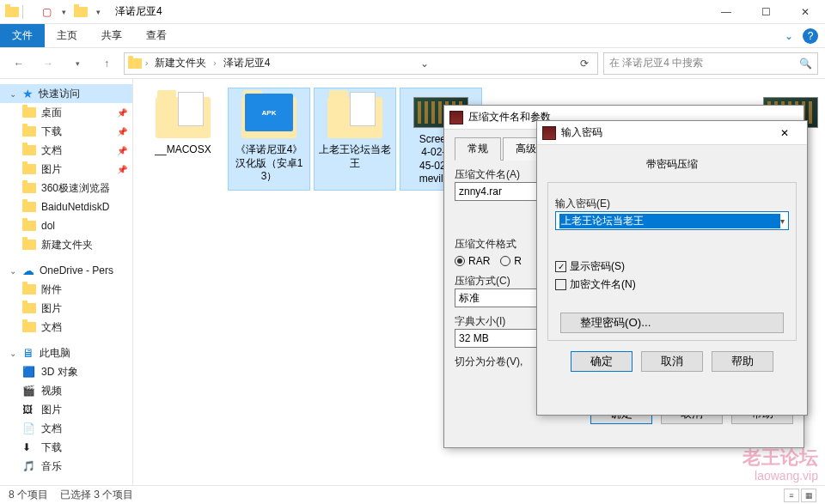 This screenshot has height=504, width=825. What do you see at coordinates (183, 139) in the screenshot?
I see `file-item: __MACOSX` at bounding box center [183, 139].